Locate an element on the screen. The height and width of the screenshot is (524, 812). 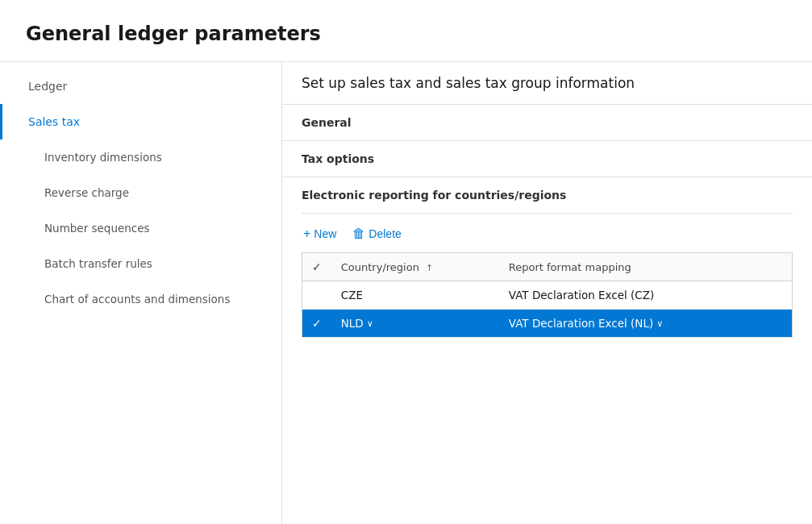
tax-options-section-label: Tax options is located at coordinates (547, 159).